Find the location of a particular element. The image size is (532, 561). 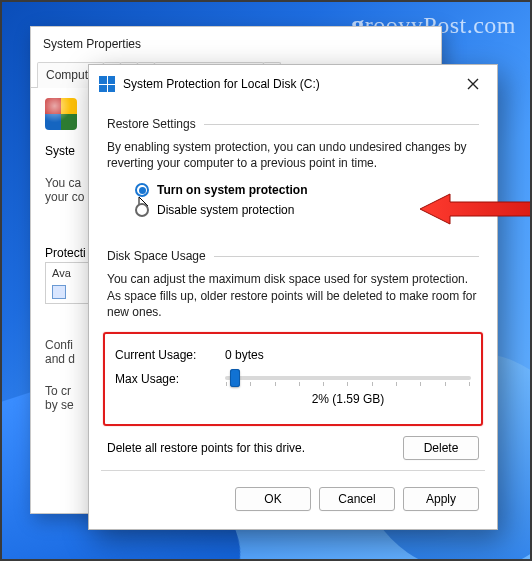

max-usage-slider is located at coordinates (348, 378).